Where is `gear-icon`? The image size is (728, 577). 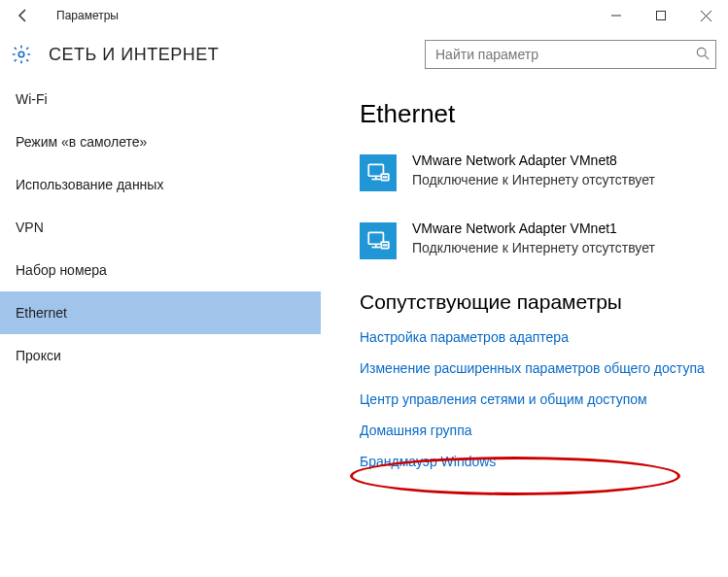 gear-icon is located at coordinates (21, 54).